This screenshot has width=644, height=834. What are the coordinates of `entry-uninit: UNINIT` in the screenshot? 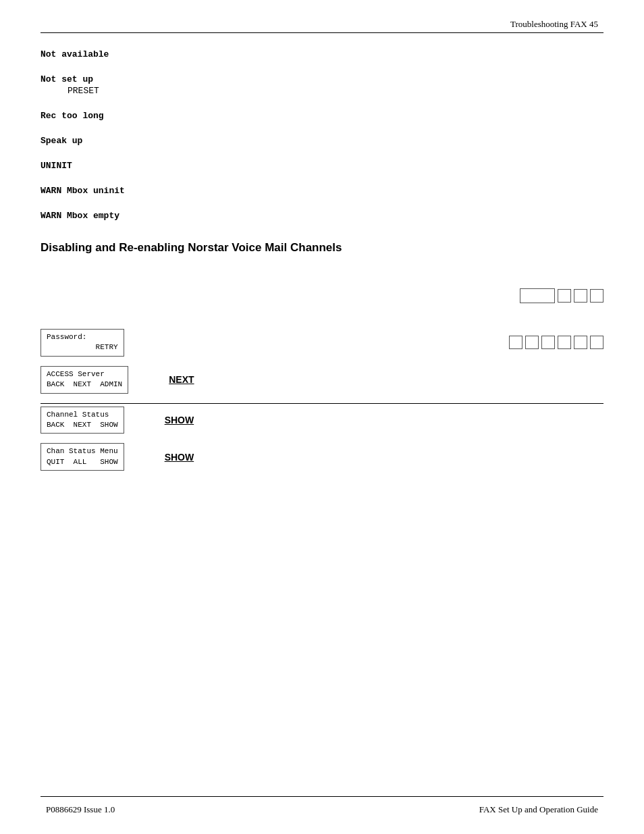 It's located at (322, 166).